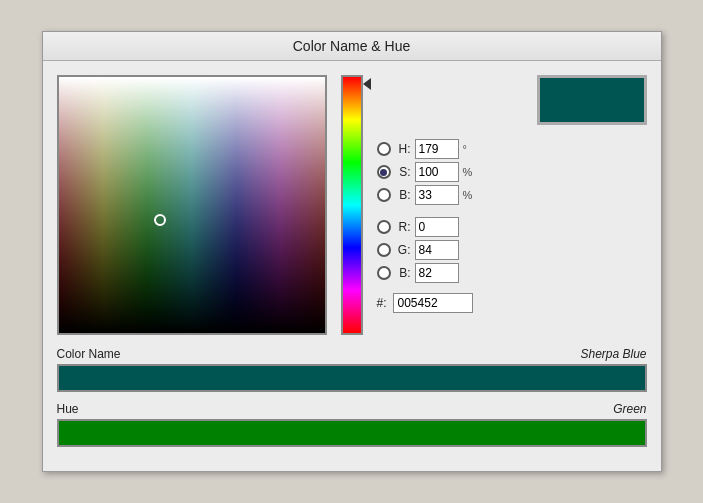 The height and width of the screenshot is (503, 703). I want to click on hue-value: Green, so click(630, 409).